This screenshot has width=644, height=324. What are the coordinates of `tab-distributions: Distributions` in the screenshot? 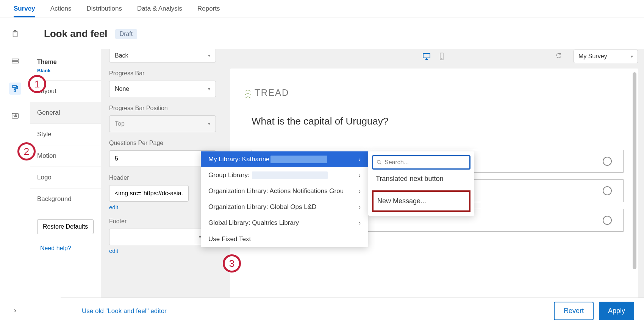 It's located at (104, 8).